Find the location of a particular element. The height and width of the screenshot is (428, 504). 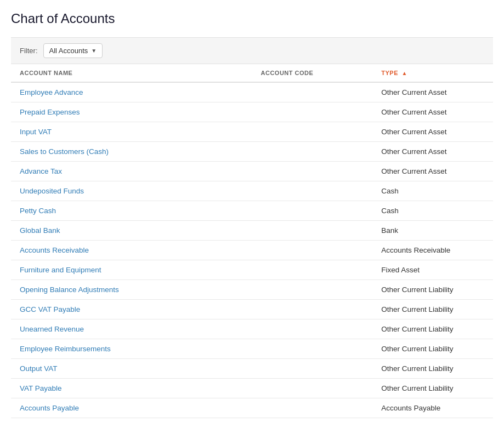

table-row: Unearned RevenueOther Current Liability is located at coordinates (252, 329).